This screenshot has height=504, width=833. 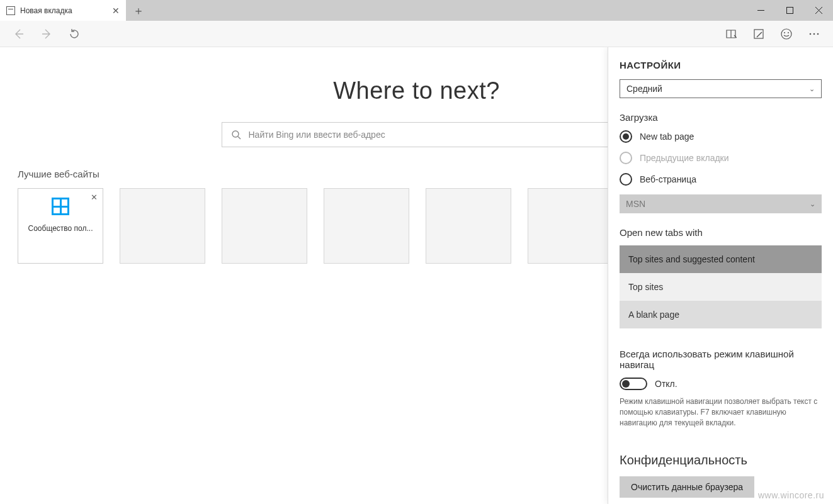 What do you see at coordinates (74, 34) in the screenshot?
I see `refresh-button` at bounding box center [74, 34].